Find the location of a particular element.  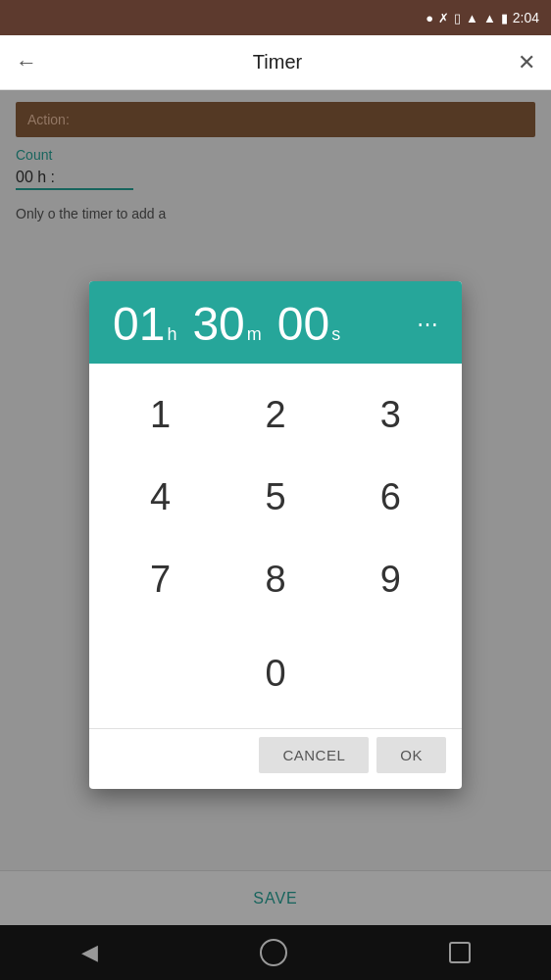

numpad-8: 8 is located at coordinates (275, 579).